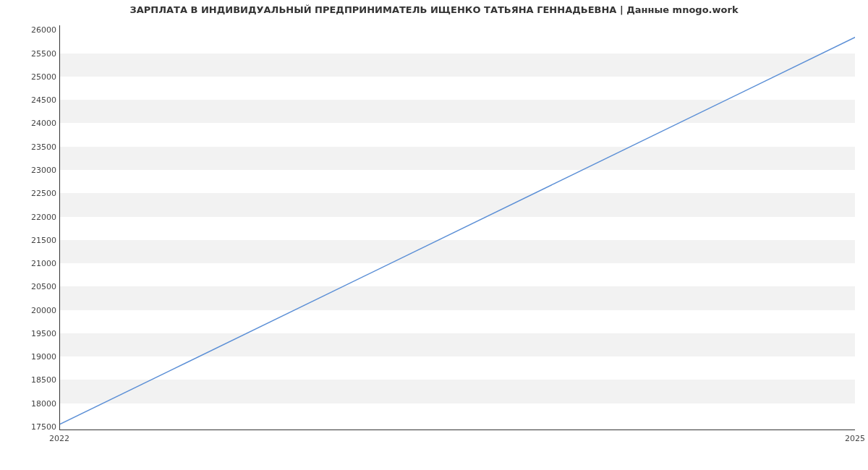  I want to click on y-tick-label: 17500, so click(35, 427).